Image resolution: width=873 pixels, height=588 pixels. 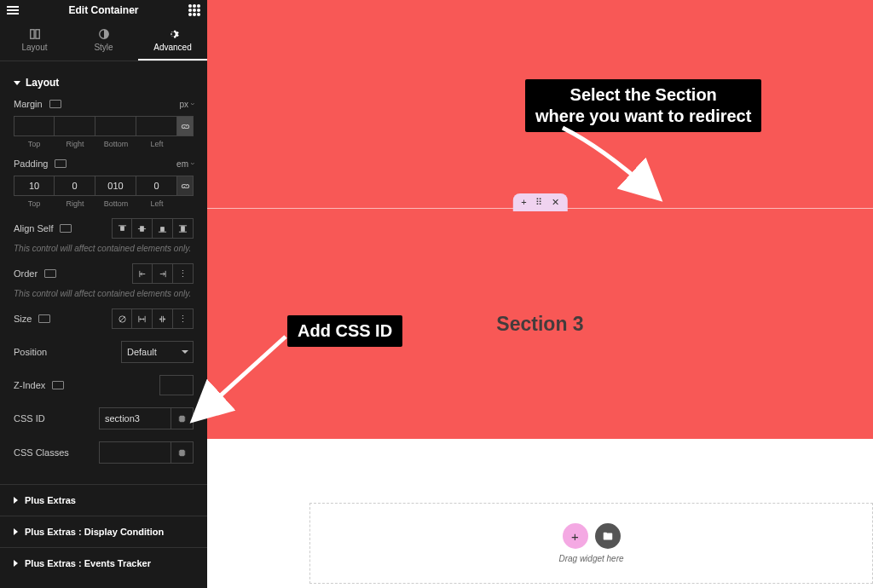 I want to click on padding-unit-select: em, so click(x=185, y=164).